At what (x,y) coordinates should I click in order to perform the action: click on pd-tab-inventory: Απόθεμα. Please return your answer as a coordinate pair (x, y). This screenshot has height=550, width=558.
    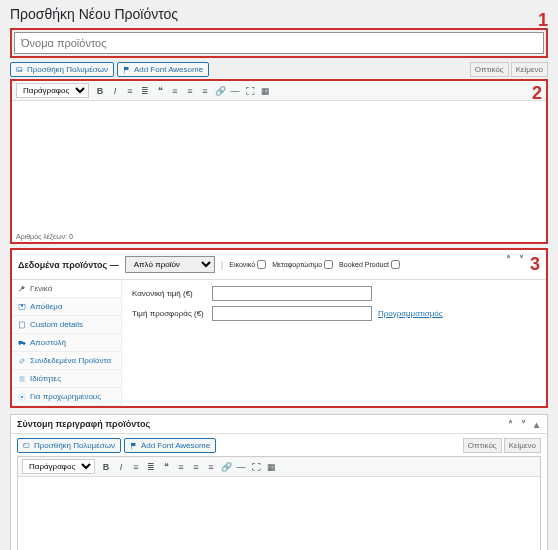
    Looking at the image, I should click on (66, 307).